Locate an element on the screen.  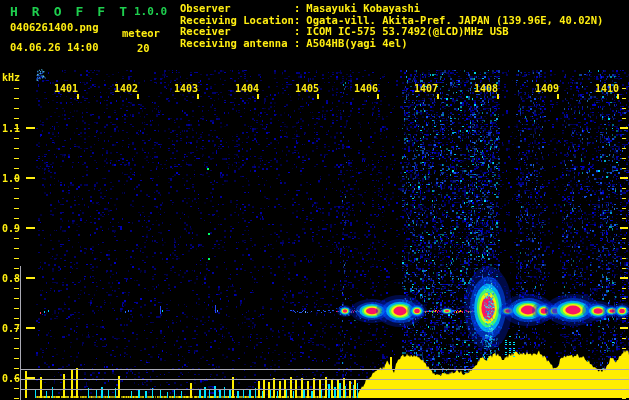
y-axis-label: 0.6 is located at coordinates (11, 378).